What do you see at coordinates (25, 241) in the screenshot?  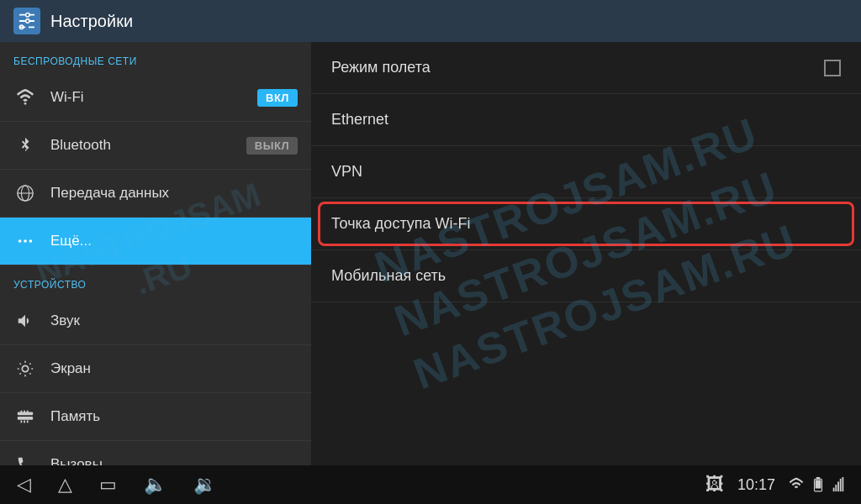 I see `more-icon` at bounding box center [25, 241].